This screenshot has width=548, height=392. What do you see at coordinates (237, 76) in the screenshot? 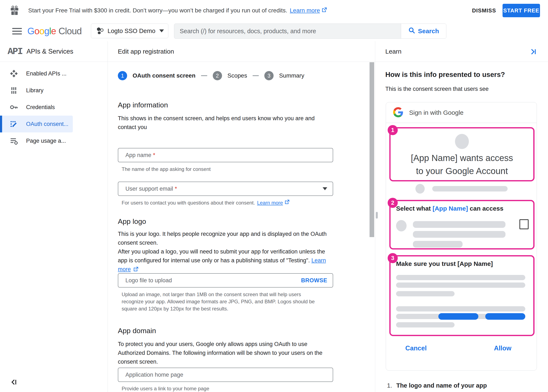
I see `step-2-label: Scopes` at bounding box center [237, 76].